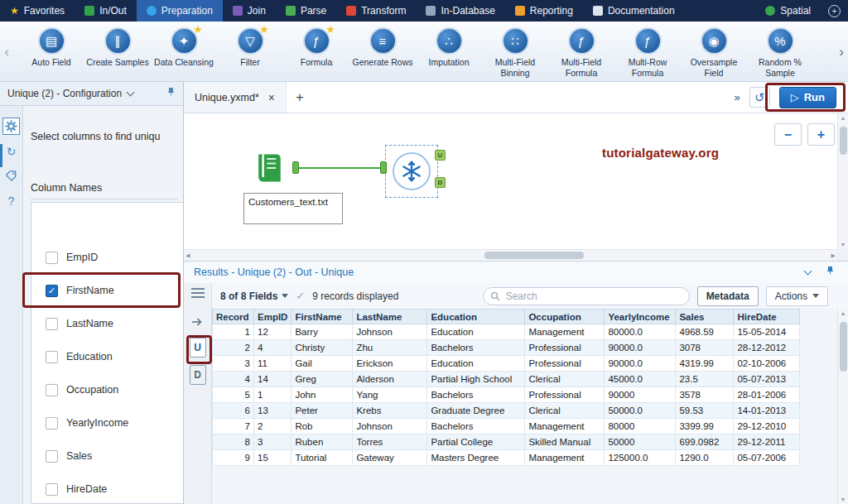 This screenshot has width=848, height=504. What do you see at coordinates (322, 317) in the screenshot?
I see `column-header: FirstName` at bounding box center [322, 317].